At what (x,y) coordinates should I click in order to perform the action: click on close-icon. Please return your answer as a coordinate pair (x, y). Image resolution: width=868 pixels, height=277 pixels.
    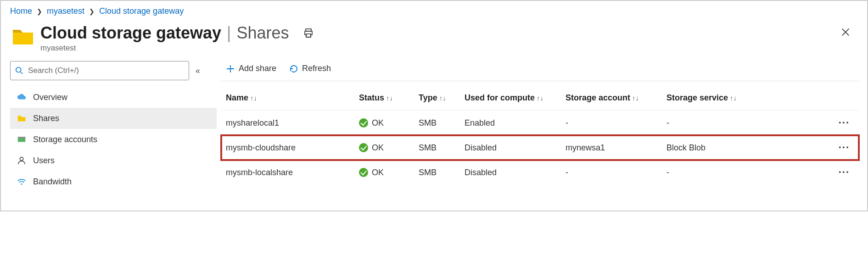
    Looking at the image, I should click on (846, 32).